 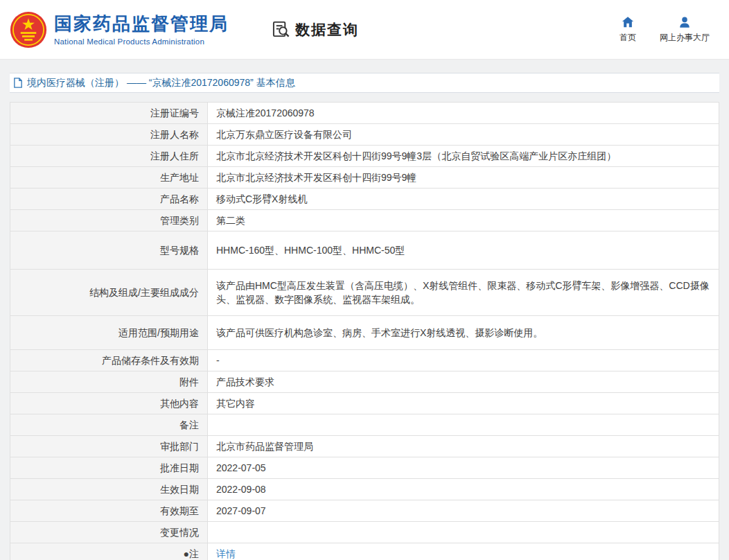 What do you see at coordinates (364, 134) in the screenshot?
I see `table-row: 注册人名称北京万东鼎立医疗设备有限公司` at bounding box center [364, 134].